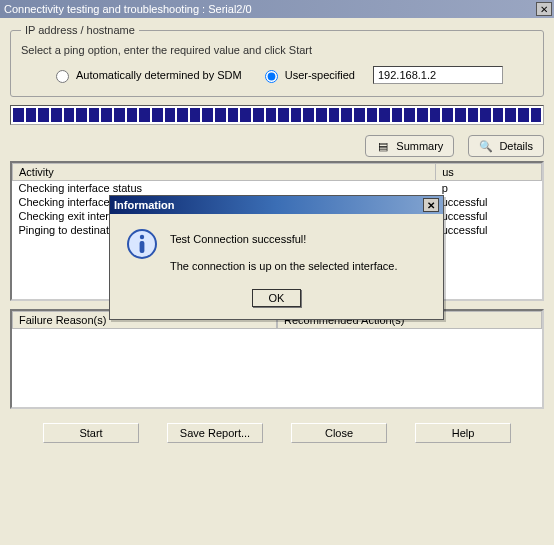 Image resolution: width=554 pixels, height=545 pixels. Describe the element at coordinates (80, 30) in the screenshot. I see `groupbox-legend: IP address / hostname` at that location.